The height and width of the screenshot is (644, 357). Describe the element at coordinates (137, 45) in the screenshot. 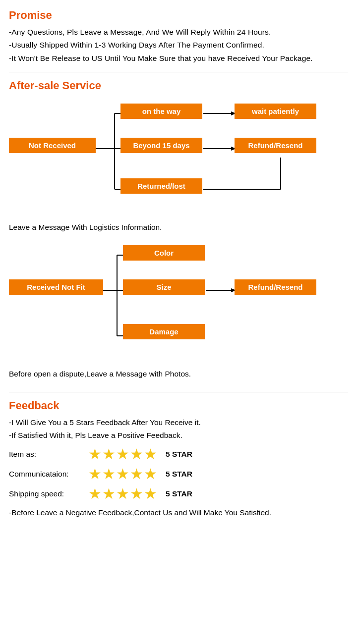

I see `promise-line-2: -Usually Shipped Within 1-3 Working Days…` at that location.